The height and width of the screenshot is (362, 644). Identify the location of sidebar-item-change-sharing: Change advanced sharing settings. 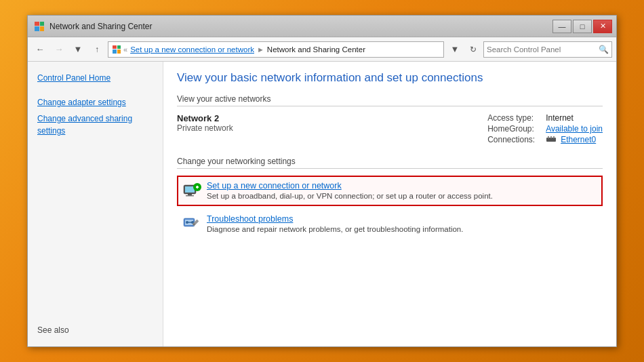
(95, 125).